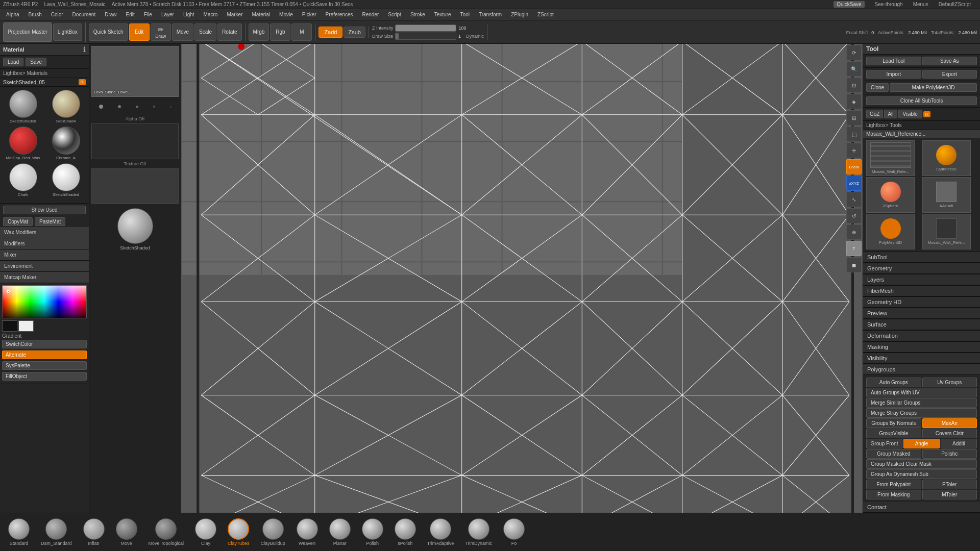 This screenshot has width=980, height=551. Describe the element at coordinates (139, 32) in the screenshot. I see `edit-btn: Edit` at that location.